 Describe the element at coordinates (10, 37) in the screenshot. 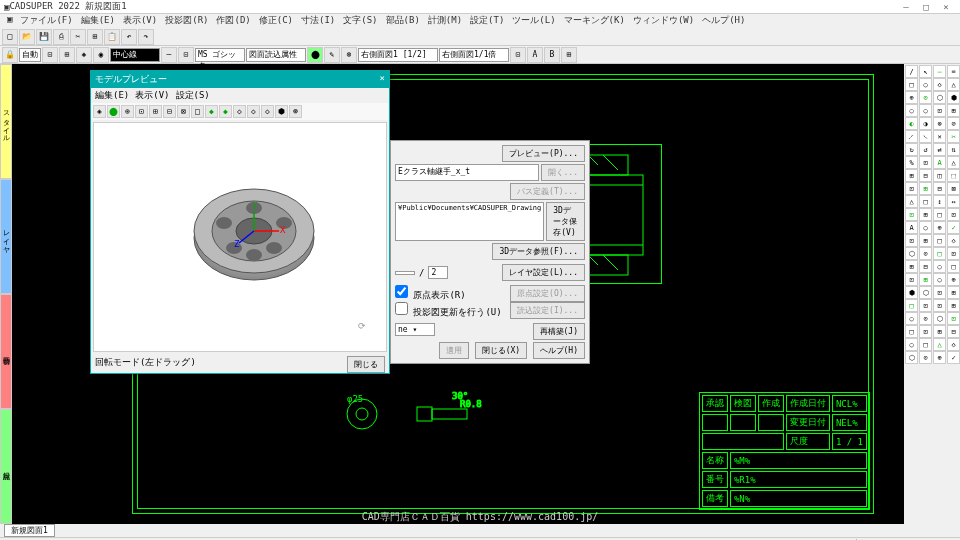

I see `new-icon: □` at that location.